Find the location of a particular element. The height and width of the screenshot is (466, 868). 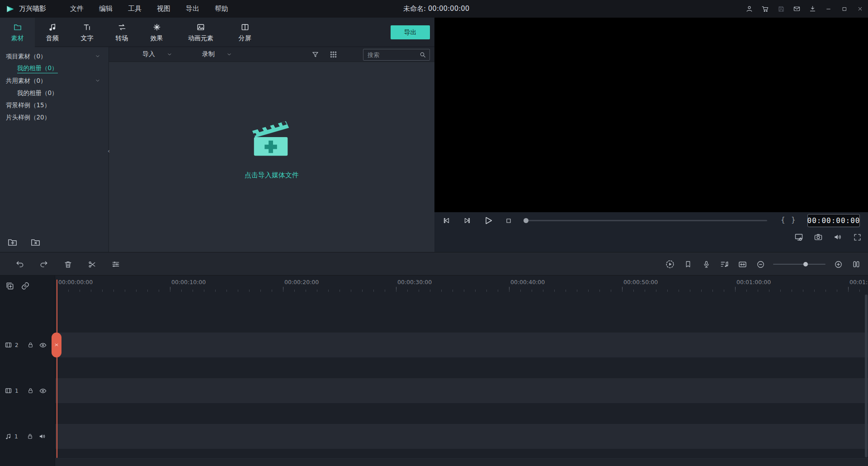

mail-icon is located at coordinates (797, 9).